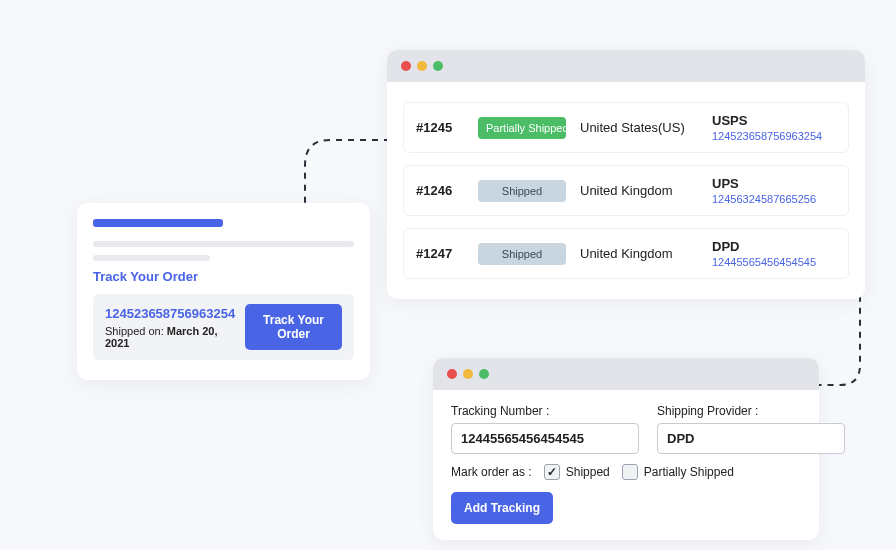 This screenshot has width=896, height=550. What do you see at coordinates (626, 128) in the screenshot?
I see `order-row: #1245 Partially Shipped United States(US…` at bounding box center [626, 128].